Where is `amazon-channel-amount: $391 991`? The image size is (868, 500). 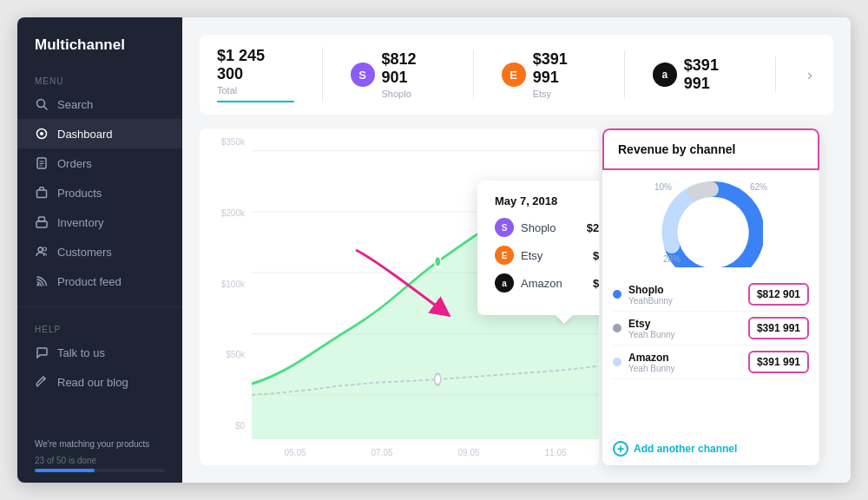 amazon-channel-amount: $391 991 is located at coordinates (779, 362).